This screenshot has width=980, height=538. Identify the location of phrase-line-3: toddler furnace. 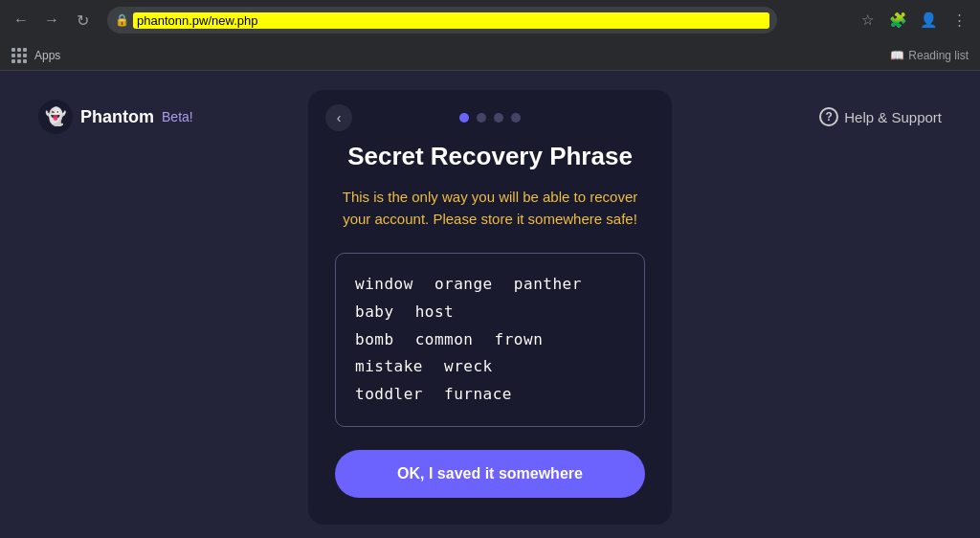
(490, 394).